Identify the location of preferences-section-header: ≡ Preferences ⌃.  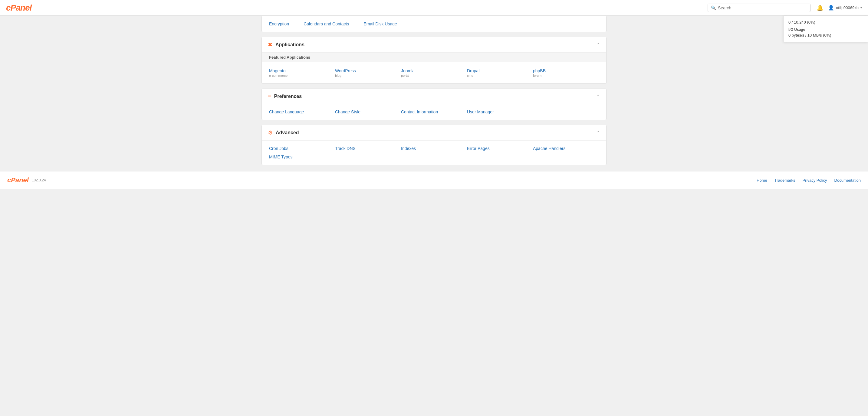
(434, 96).